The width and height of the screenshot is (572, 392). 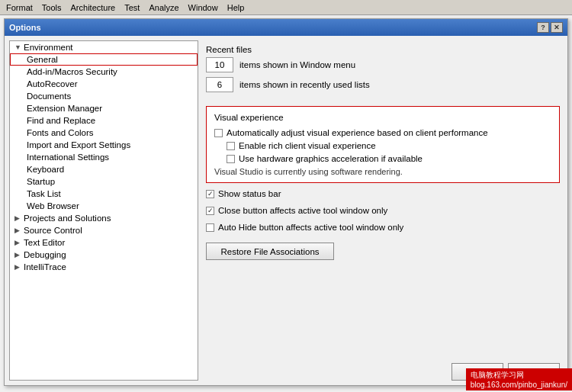 I want to click on tree-tasklist-label: Task List, so click(x=44, y=194).